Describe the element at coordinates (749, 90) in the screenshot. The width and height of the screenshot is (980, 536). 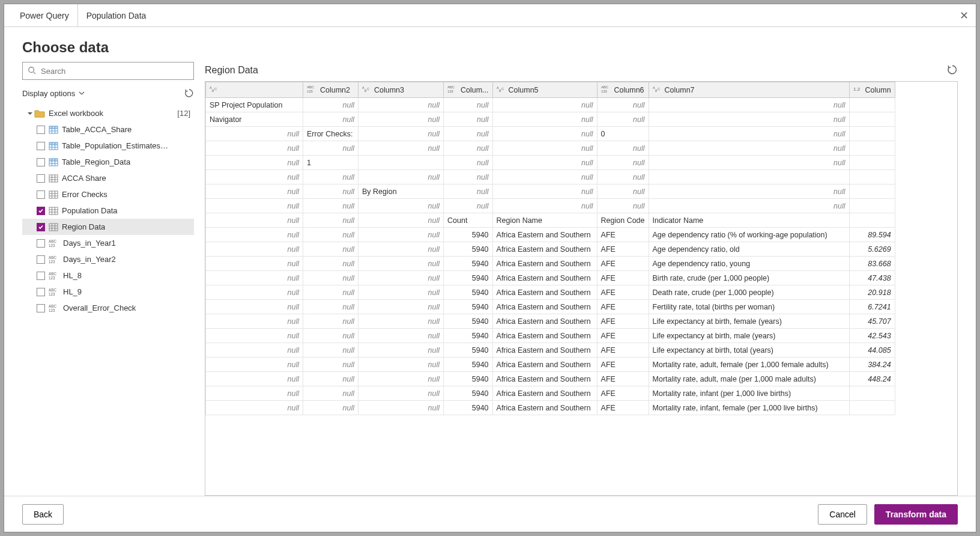
I see `column-header: ABCColumn7` at that location.